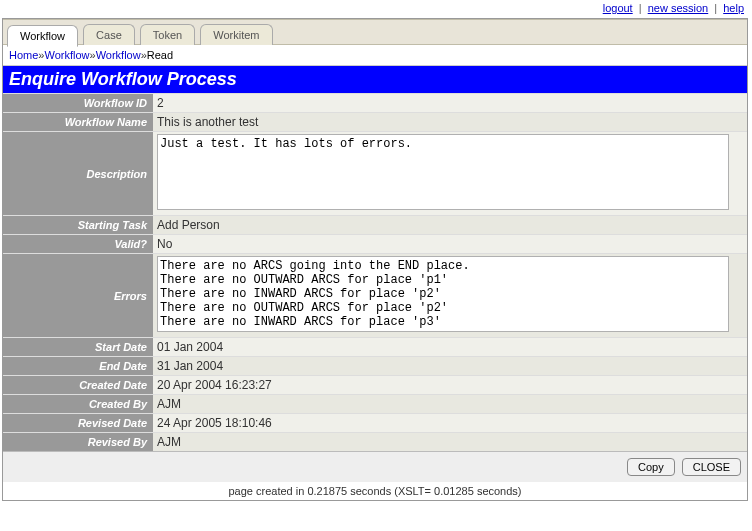 This screenshot has width=752, height=531. What do you see at coordinates (78, 348) in the screenshot?
I see `label-start-date: Start Date` at bounding box center [78, 348].